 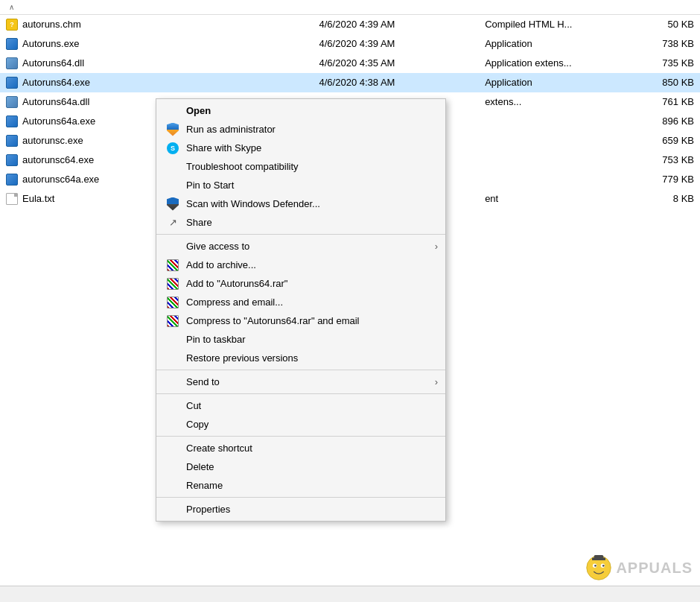 I want to click on file-name-label: Autoruns64.dll, so click(x=54, y=63).